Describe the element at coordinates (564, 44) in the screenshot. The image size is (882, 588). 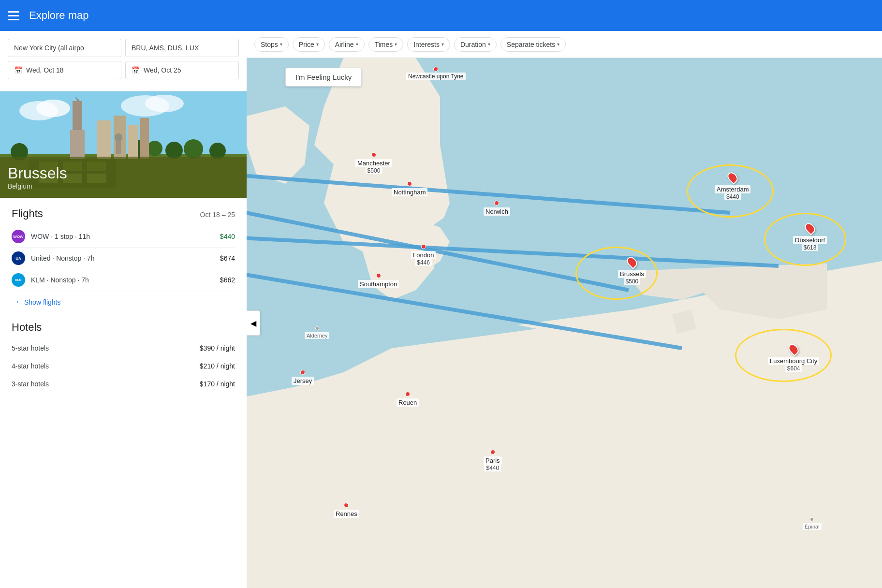
I see `filter-bar: Stops ▾ Price ▾ Airline ▾ Times ▾ Intere…` at that location.